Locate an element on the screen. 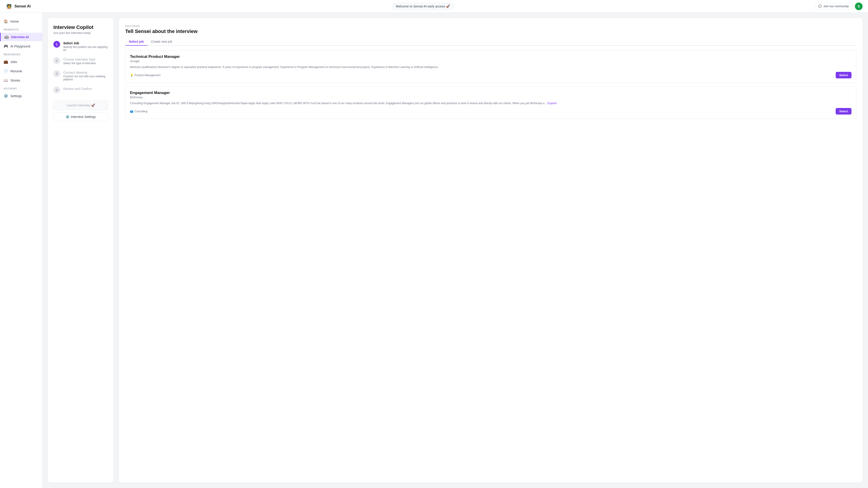 This screenshot has width=868, height=488. sidebar-item-jobs: 💼 Jobs is located at coordinates (21, 62).